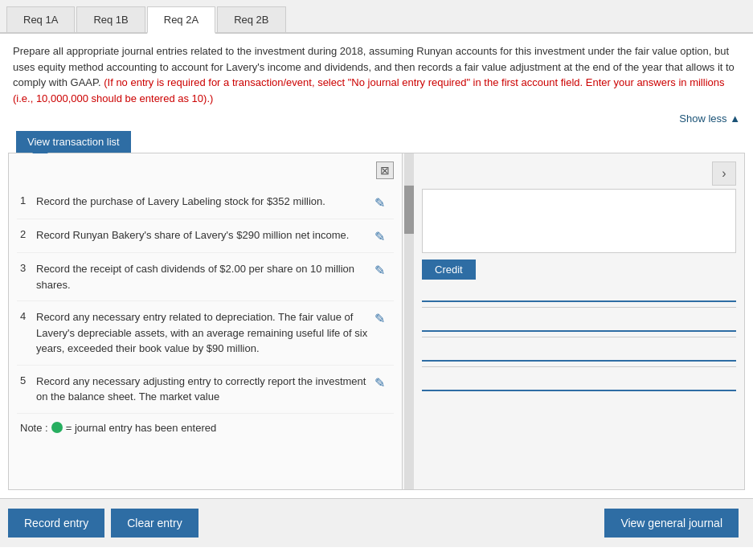 The image size is (753, 560). I want to click on note-area: Note : = journal entry has been entered, so click(206, 426).